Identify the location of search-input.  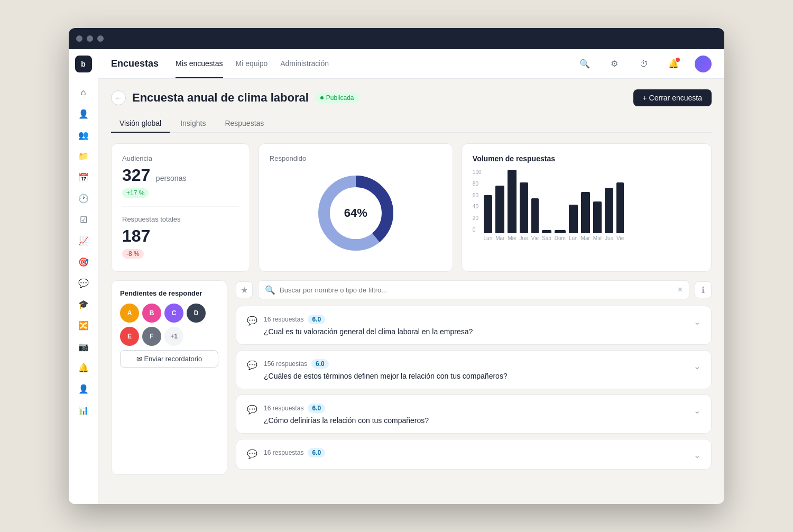
(477, 290).